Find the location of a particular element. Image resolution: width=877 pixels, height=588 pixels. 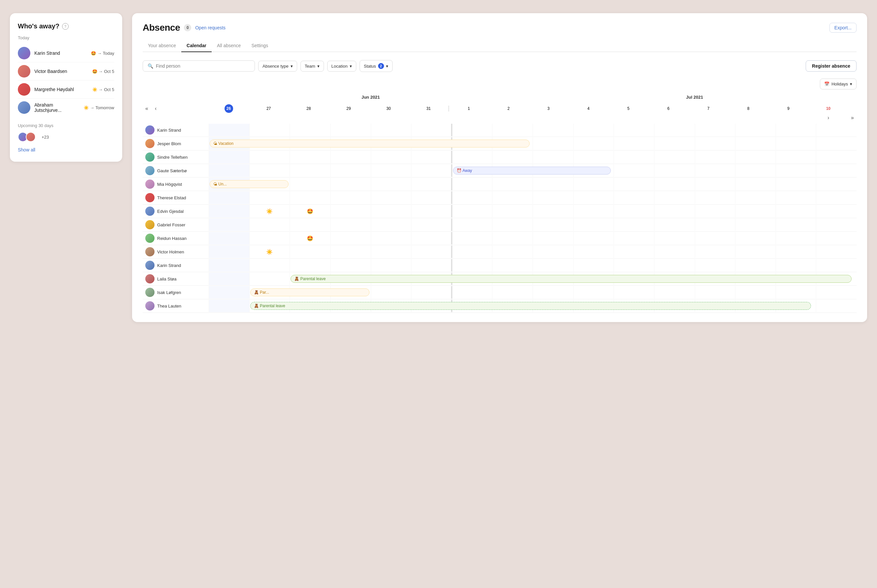

person-row: Margrethe Høydahl ☀️ → Oct 5 is located at coordinates (66, 90).